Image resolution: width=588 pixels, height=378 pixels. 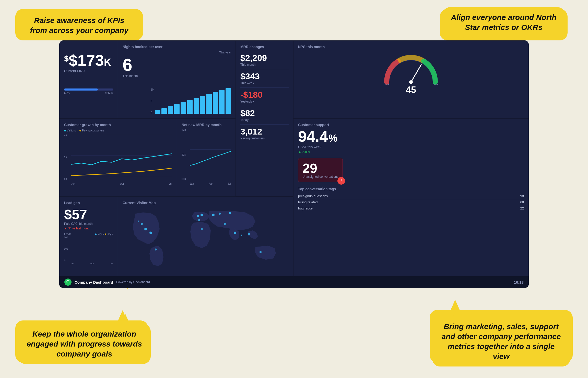 What do you see at coordinates (206, 236) in the screenshot?
I see `widget-visitor-map: Current Visitor Map` at bounding box center [206, 236].